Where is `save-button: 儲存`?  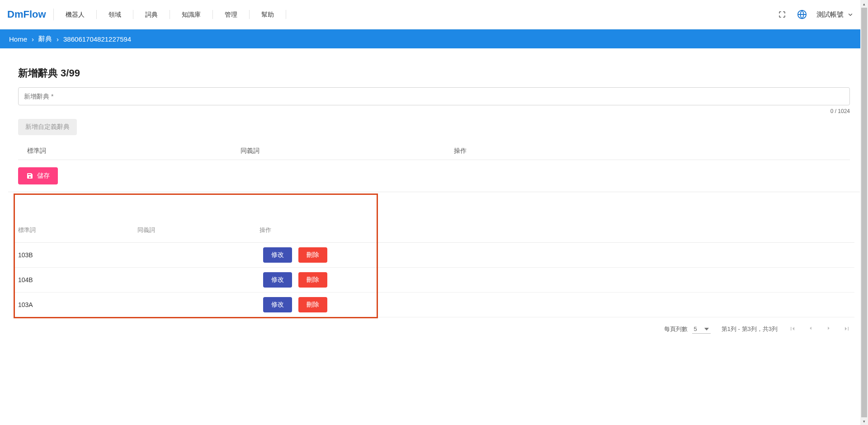
save-button: 儲存 is located at coordinates (38, 176).